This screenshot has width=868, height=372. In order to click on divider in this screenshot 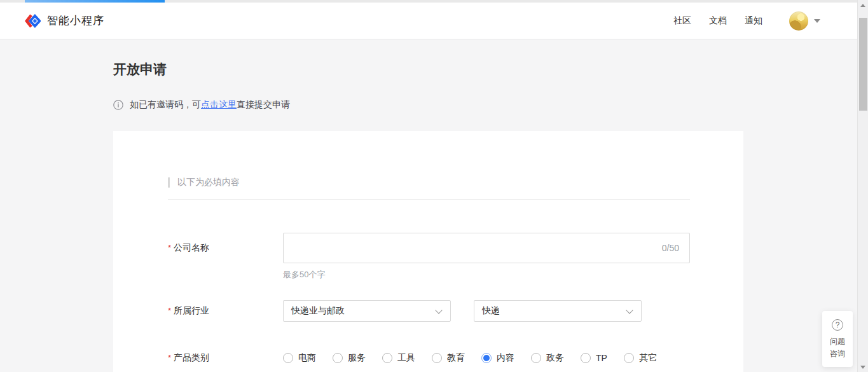, I will do `click(429, 200)`.